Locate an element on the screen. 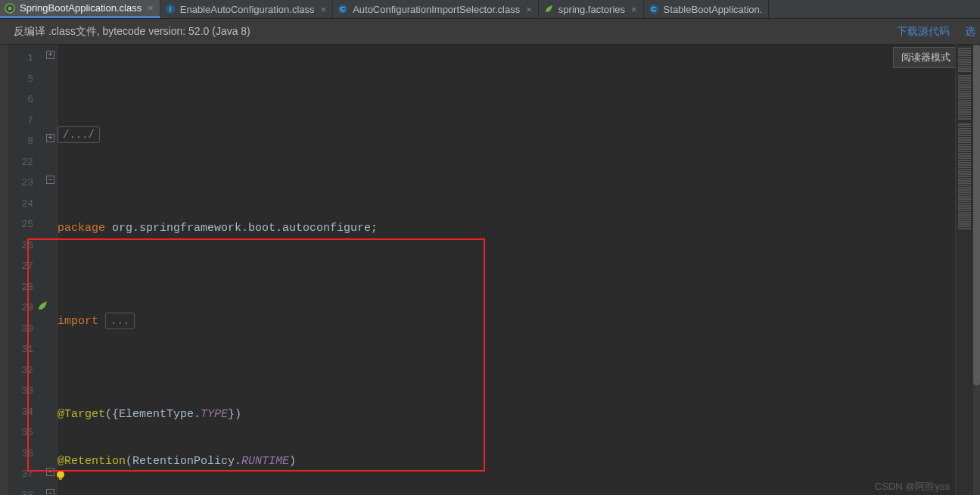  line-number: 30 is located at coordinates (26, 329).